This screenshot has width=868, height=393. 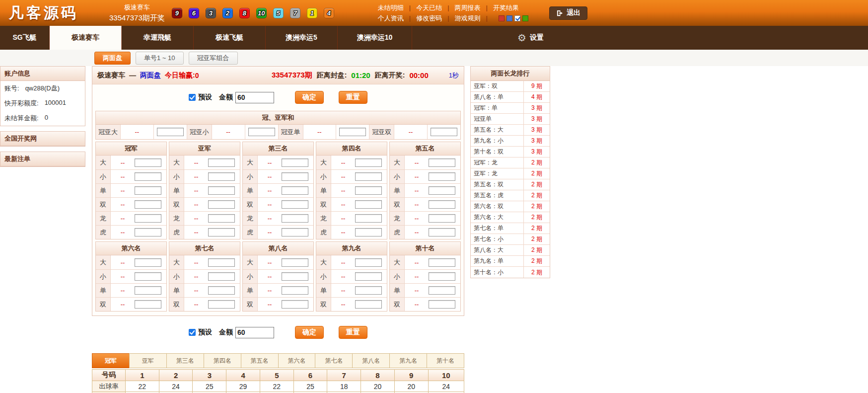 What do you see at coordinates (334, 361) in the screenshot?
I see `position-tab-7: 第七名` at bounding box center [334, 361].